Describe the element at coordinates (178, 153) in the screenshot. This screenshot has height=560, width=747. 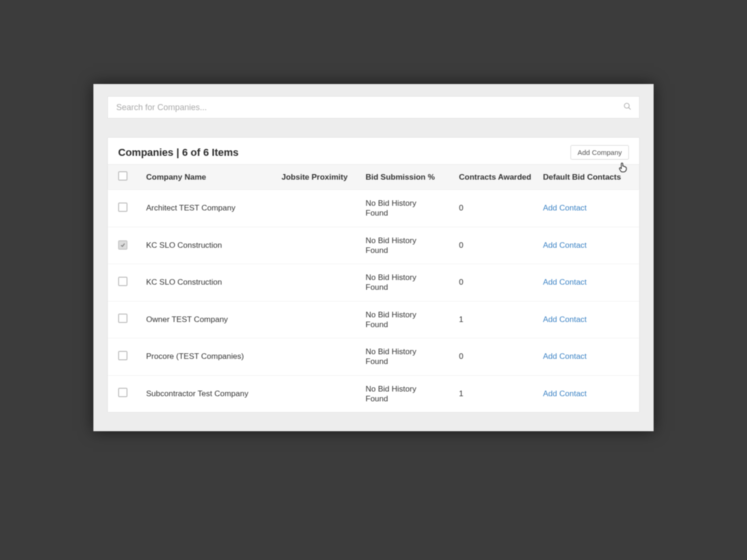
I see `card-title: Companies | 6 of 6 Items` at that location.